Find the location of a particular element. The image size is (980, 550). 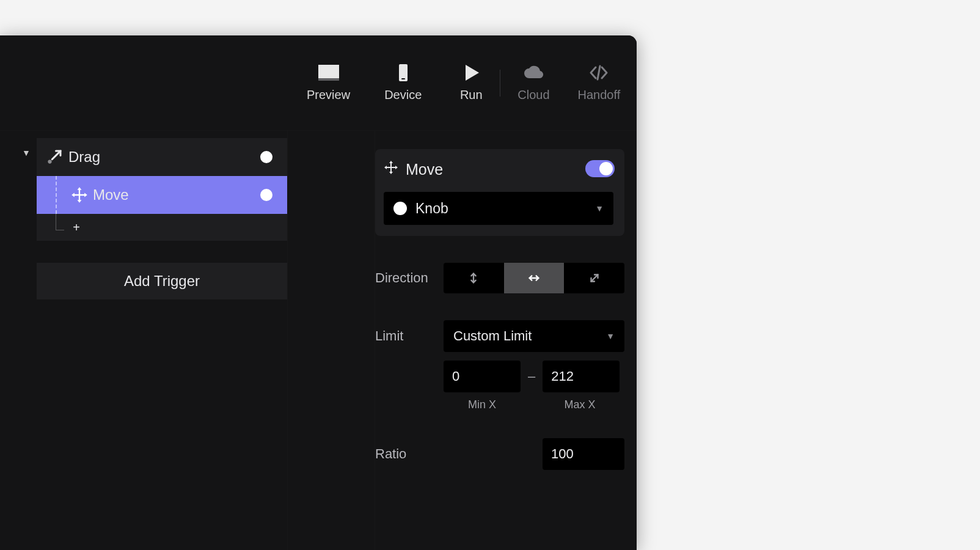

preview-icon is located at coordinates (329, 73).